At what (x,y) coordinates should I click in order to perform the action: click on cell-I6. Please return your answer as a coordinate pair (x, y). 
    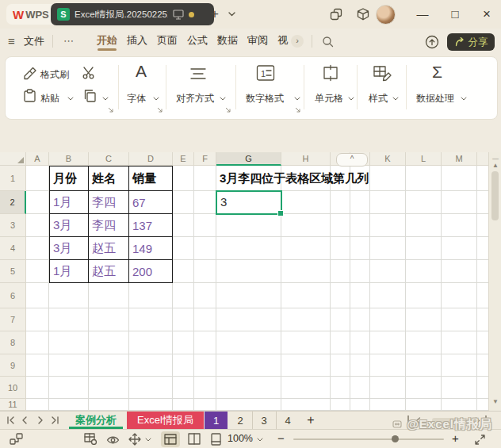
    Looking at the image, I should click on (341, 296).